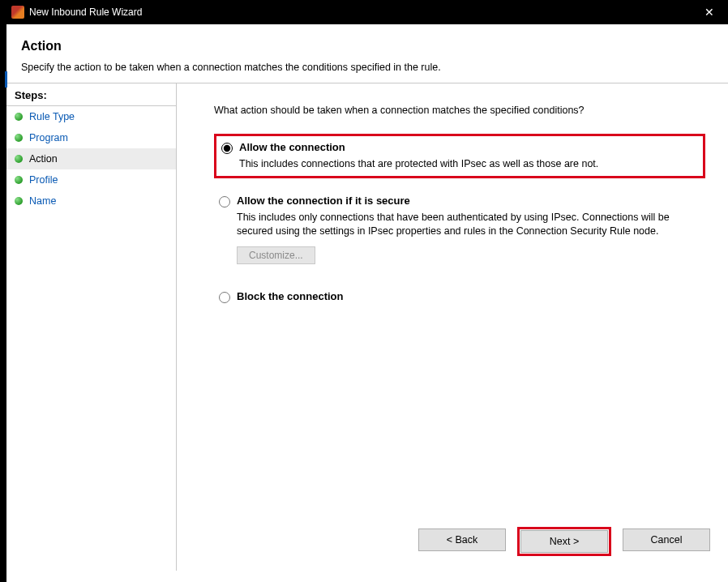  I want to click on step-label: Action, so click(44, 159).